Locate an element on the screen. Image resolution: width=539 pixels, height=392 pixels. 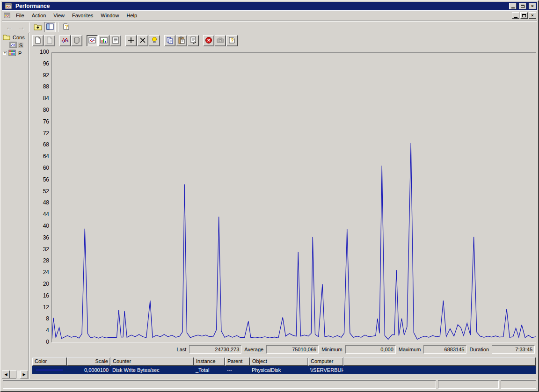
tree-item-cons: Cons is located at coordinates (15, 37).